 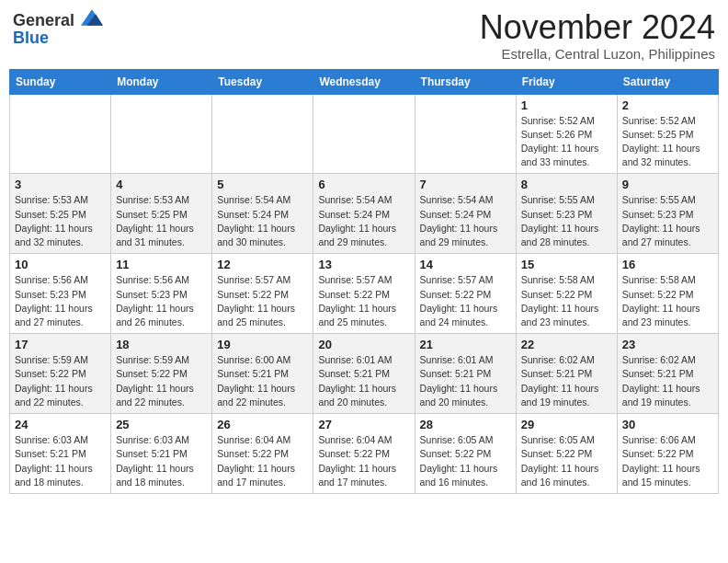 I want to click on calendar-cell: 25Sunrise: 6:03 AMSunset: 5:21 PMDayligh…, so click(x=162, y=454).